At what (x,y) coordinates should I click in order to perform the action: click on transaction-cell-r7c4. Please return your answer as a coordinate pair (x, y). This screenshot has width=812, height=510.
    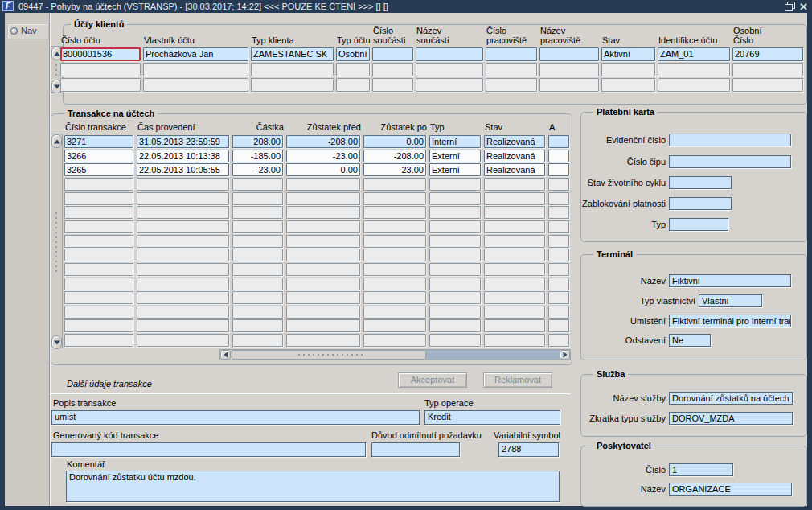
    Looking at the image, I should click on (395, 241).